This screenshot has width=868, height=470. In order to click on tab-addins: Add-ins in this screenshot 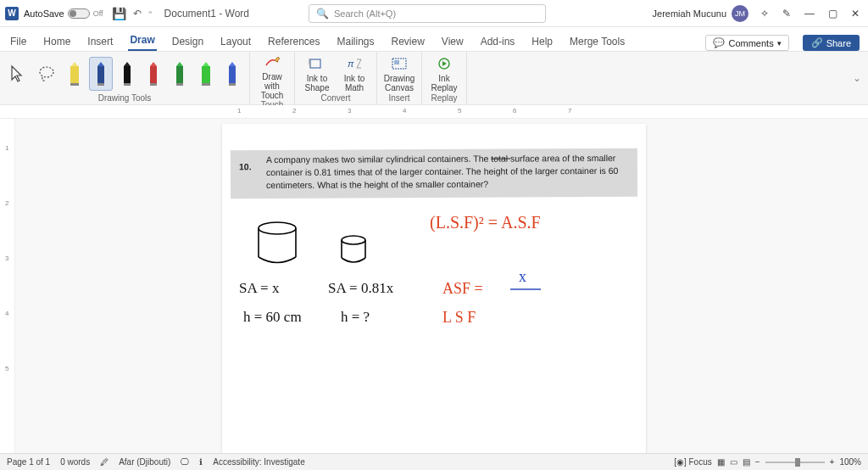, I will do `click(498, 42)`.